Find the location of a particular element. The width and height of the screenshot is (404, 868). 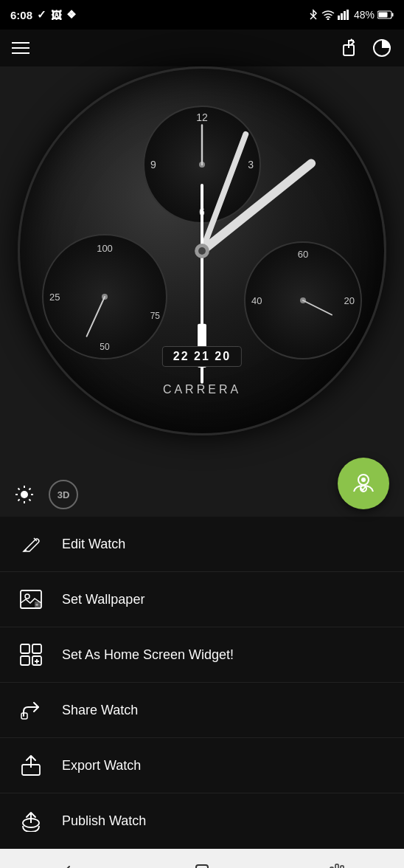

edit-watch-label: Edit Watch is located at coordinates (94, 545).